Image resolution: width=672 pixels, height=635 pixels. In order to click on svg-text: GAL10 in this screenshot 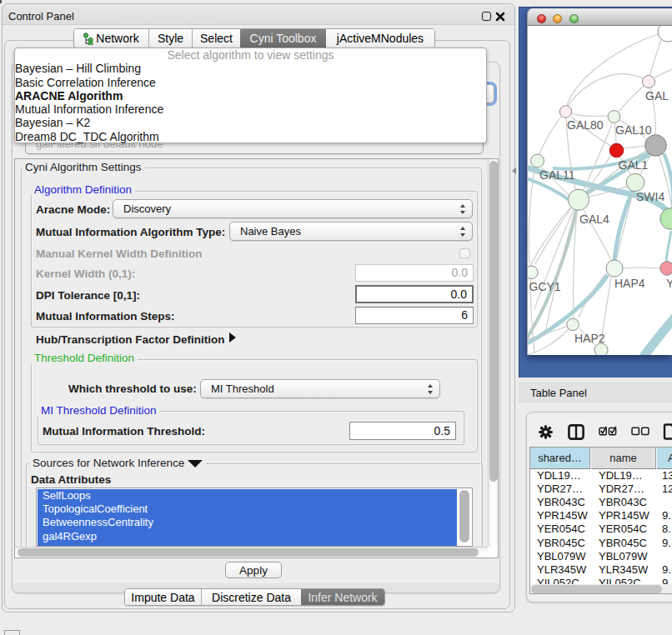, I will do `click(634, 130)`.